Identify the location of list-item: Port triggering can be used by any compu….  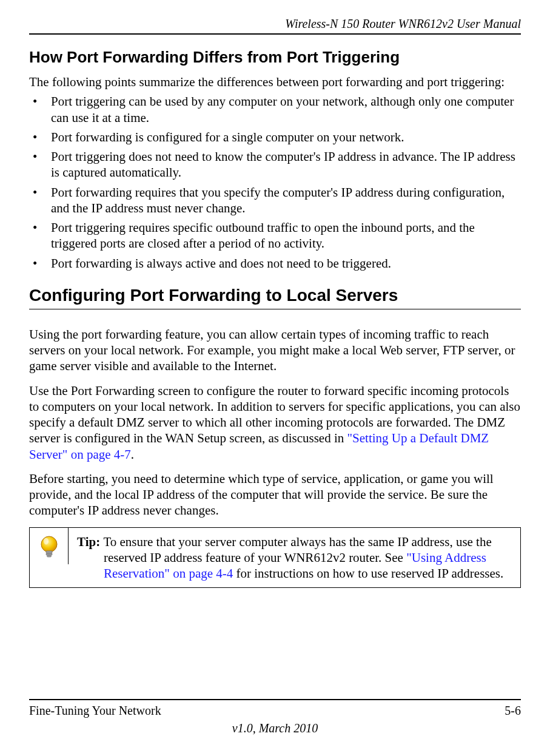
(275, 109).